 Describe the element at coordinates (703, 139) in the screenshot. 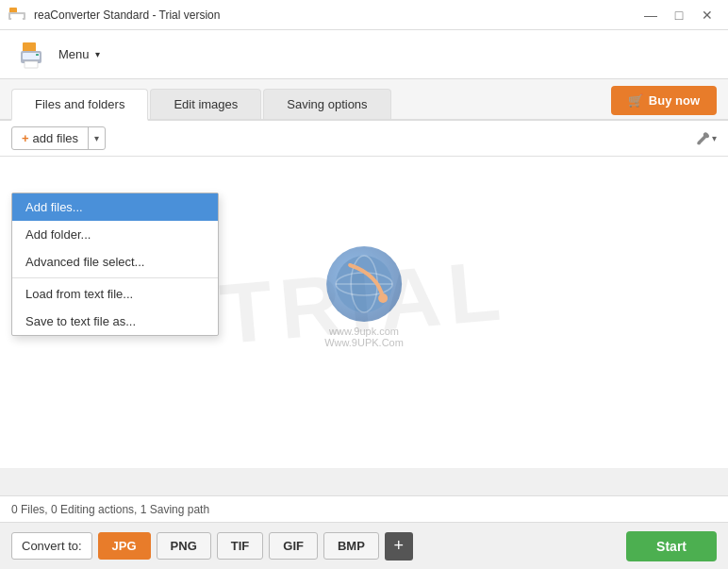

I see `wrench-icon` at that location.